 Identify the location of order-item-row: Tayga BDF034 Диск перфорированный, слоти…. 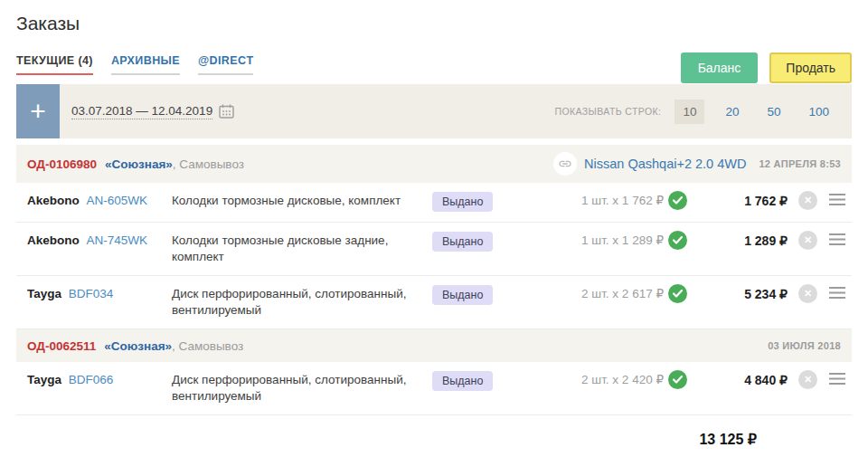
(434, 302).